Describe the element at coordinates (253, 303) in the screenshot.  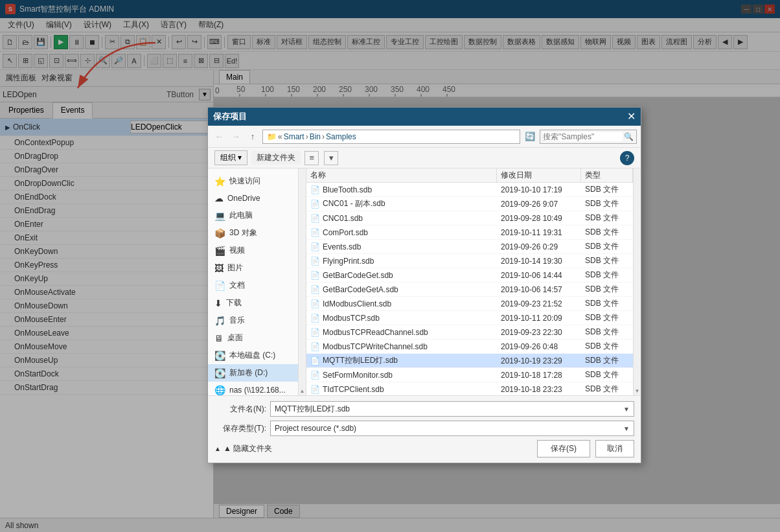
I see `fd-sidebar-item: ⬇ 下载` at that location.